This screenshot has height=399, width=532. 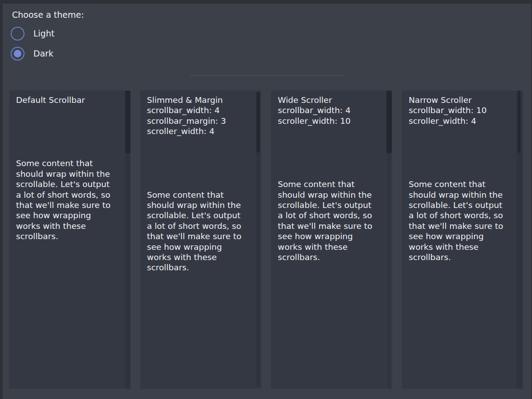 I want to click on window-frame-left, so click(x=1, y=200).